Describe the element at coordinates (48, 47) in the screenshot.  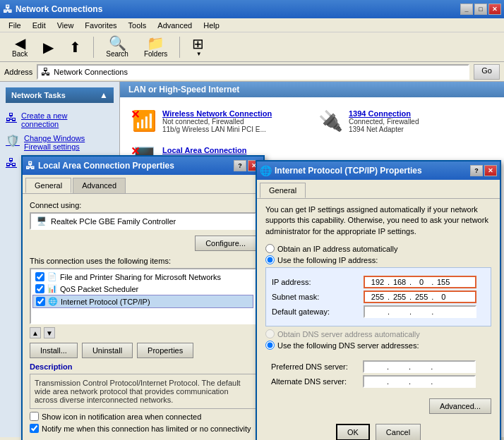
I see `forward-icon: ▶` at that location.